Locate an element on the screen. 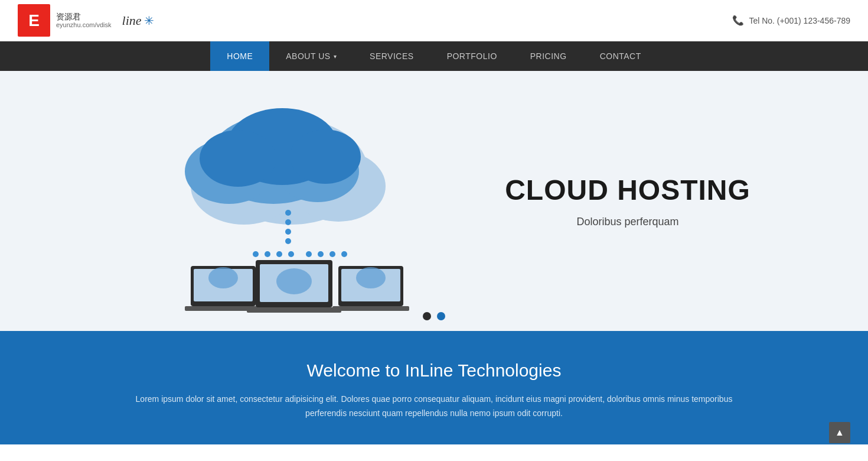 The image size is (868, 461). logo-text: 资源君 eyunzhu.com/vdisk is located at coordinates (84, 21).